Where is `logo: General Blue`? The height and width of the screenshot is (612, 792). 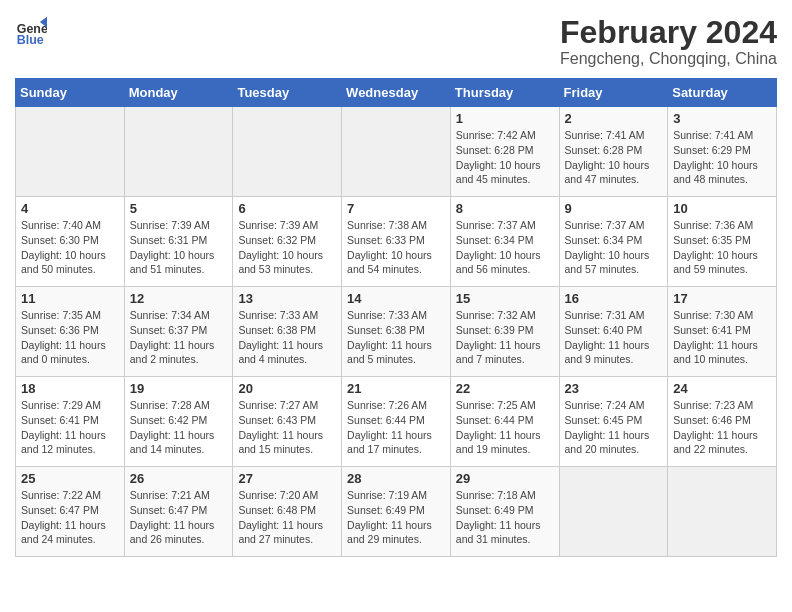
logo: General Blue is located at coordinates (31, 31).